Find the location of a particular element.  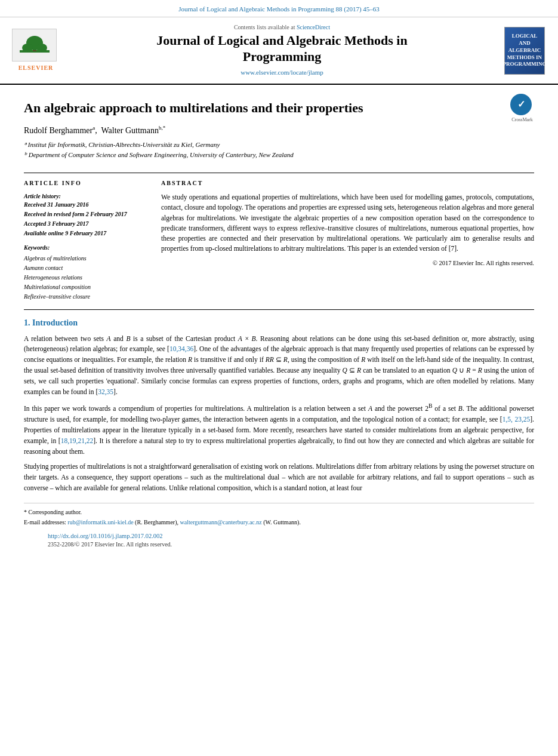

elsevier-brand: ELSEVIER is located at coordinates (36, 68).